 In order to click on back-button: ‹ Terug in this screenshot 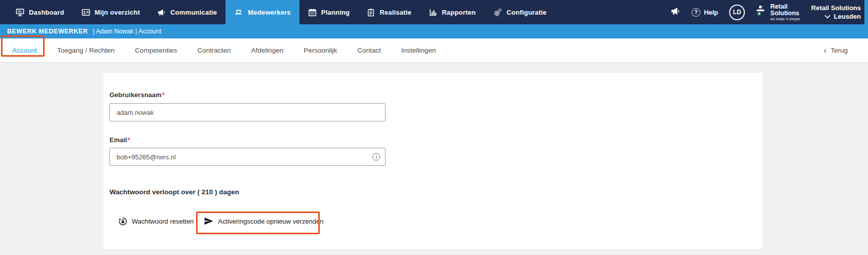, I will do `click(836, 51)`.